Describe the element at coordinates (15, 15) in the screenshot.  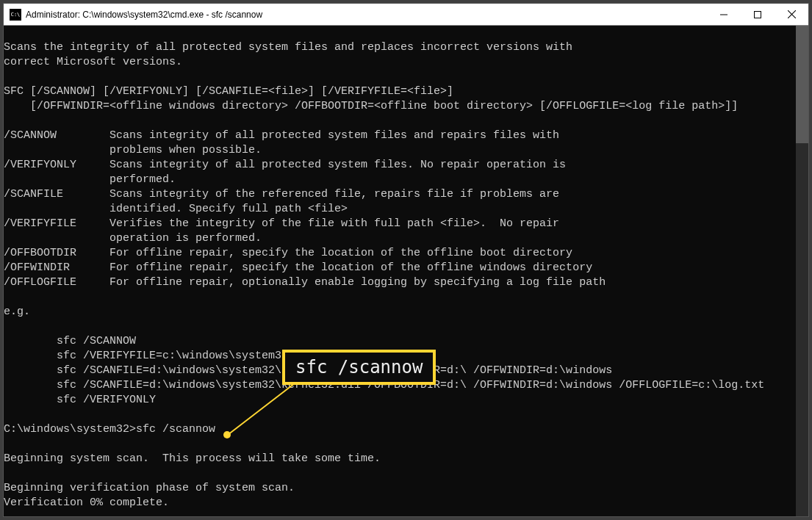
I see `cmd-icon` at that location.